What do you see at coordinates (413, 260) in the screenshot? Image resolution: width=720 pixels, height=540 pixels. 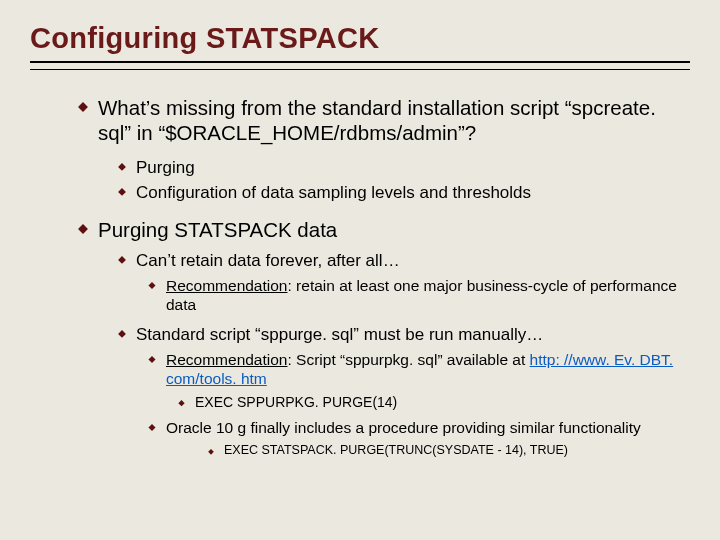 I see `bullet-text: Can’t retain data forever, after all…` at bounding box center [413, 260].